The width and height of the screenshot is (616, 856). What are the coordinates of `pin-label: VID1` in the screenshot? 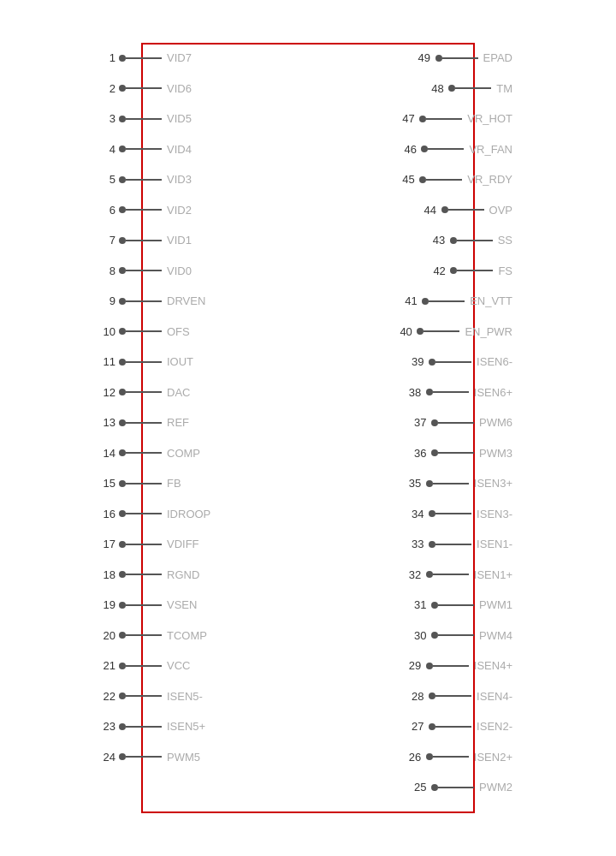 It's located at (180, 240).